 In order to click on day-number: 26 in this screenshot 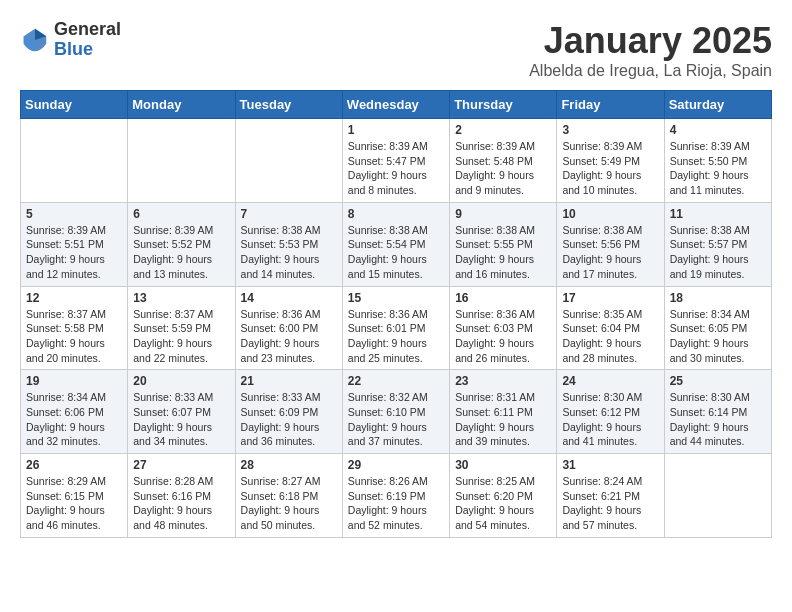, I will do `click(74, 465)`.